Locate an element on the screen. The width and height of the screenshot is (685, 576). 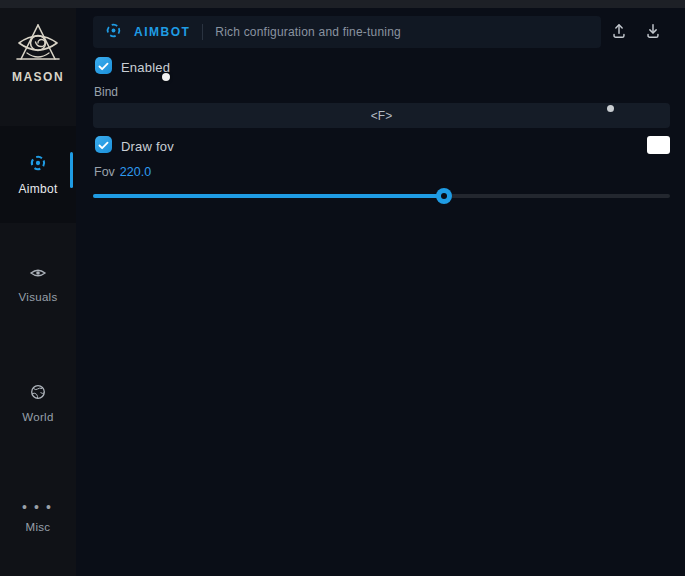
enabled-checkbox is located at coordinates (104, 66).